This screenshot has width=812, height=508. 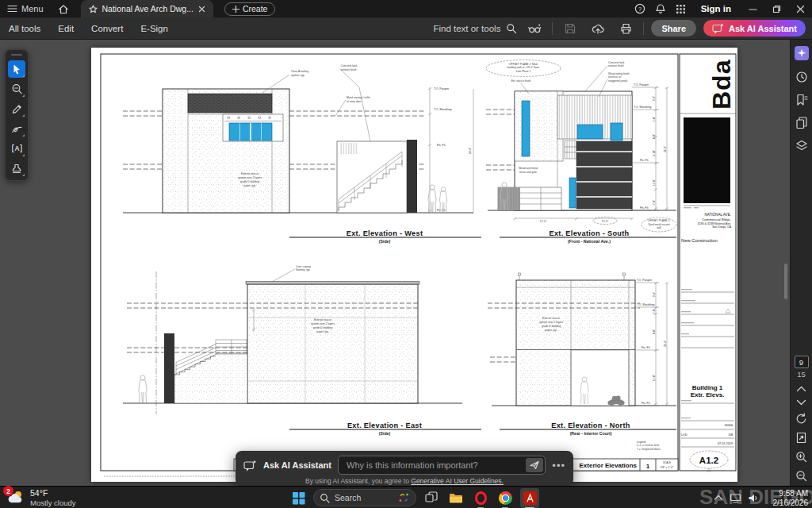 I want to click on search-placeholder: Search, so click(x=347, y=498).